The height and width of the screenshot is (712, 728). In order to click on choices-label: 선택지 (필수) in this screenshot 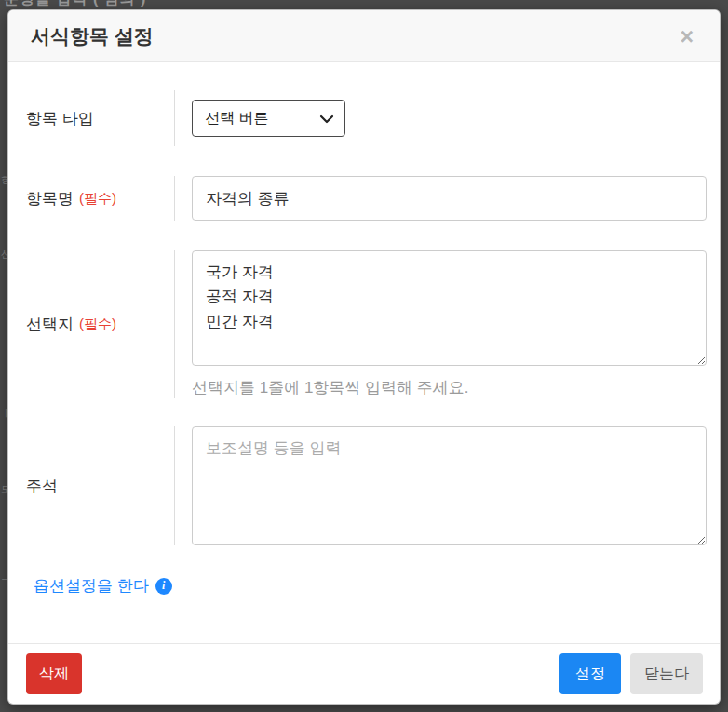, I will do `click(91, 324)`.